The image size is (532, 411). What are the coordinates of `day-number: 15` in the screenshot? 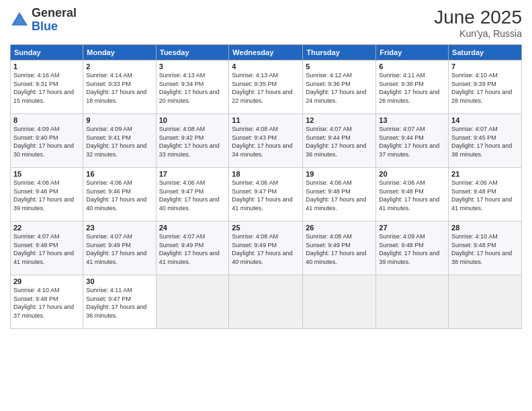 It's located at (47, 174).